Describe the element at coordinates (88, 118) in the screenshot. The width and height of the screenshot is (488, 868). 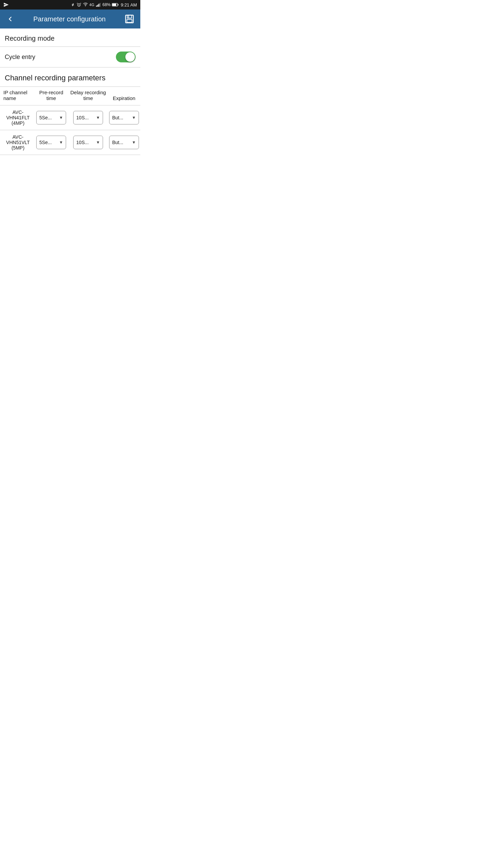
I see `delay-dropdown-0: 10S... ▼` at that location.